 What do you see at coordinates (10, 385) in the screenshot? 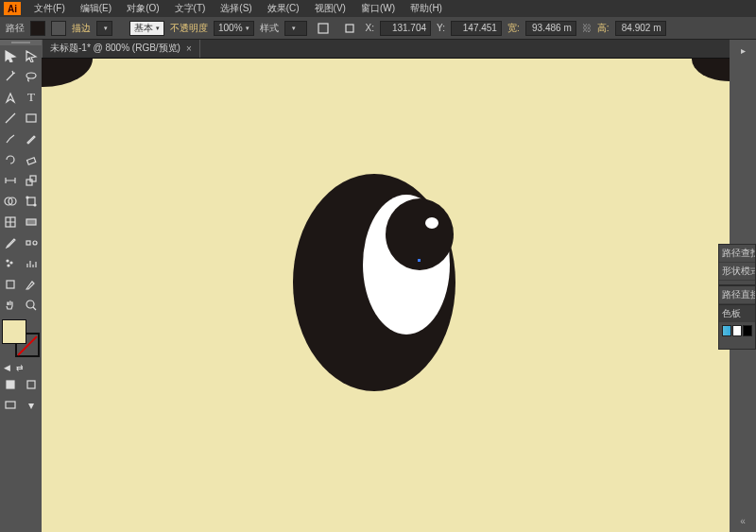
I see `drawmodes-normal-icon` at bounding box center [10, 385].